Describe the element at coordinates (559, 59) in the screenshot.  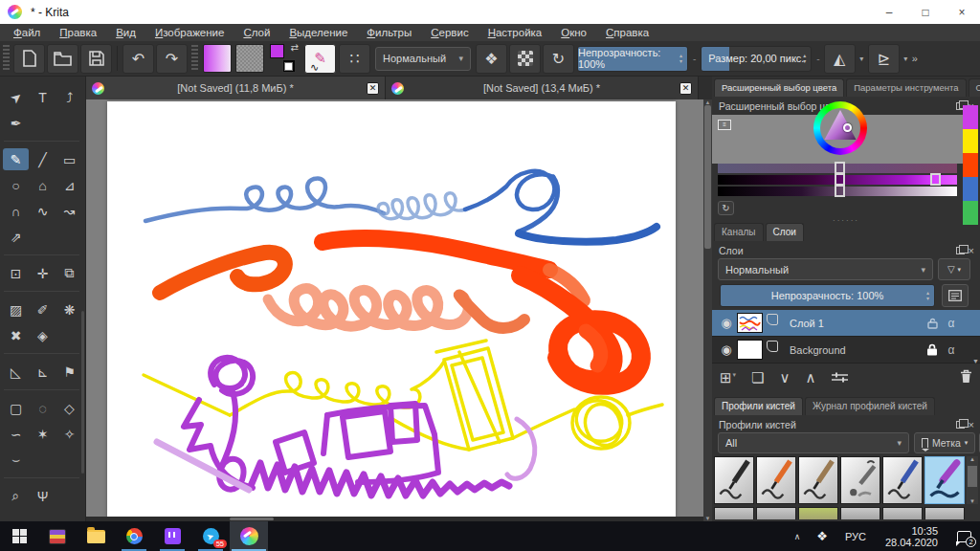
I see `reload-preset-button: ↻` at that location.